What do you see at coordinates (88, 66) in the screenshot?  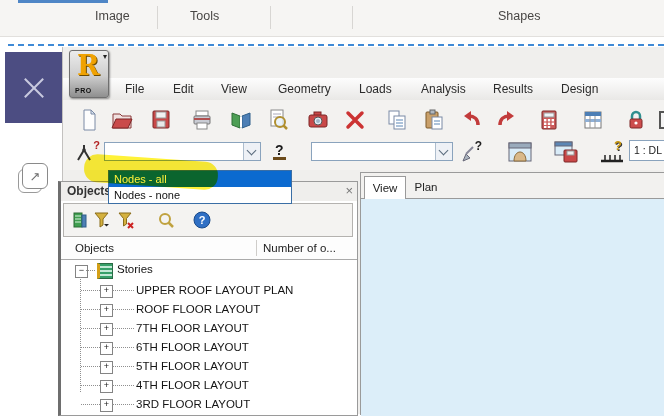 I see `logo-letter: R` at bounding box center [88, 66].